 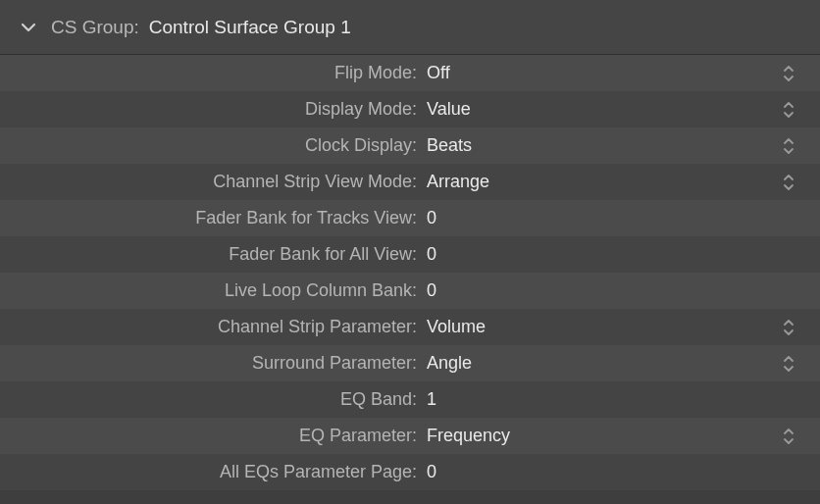 What do you see at coordinates (410, 27) in the screenshot?
I see `header: CS Group: Control Surface Group 1` at bounding box center [410, 27].